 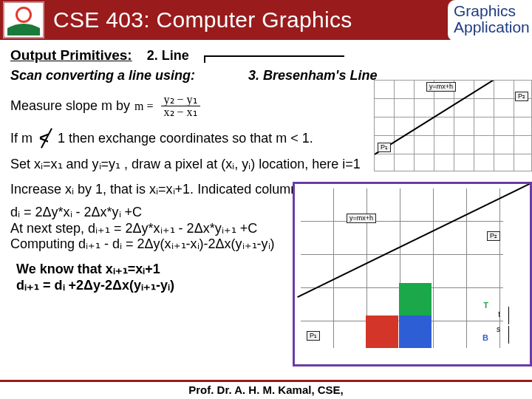 I want to click on slope-eq: m =, so click(x=146, y=106).